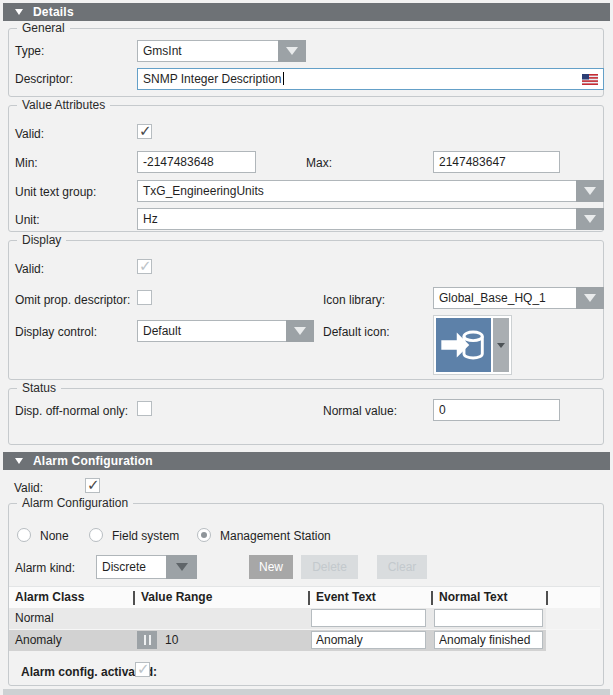 This screenshot has width=613, height=695. I want to click on default-icon-picker, so click(472, 345).